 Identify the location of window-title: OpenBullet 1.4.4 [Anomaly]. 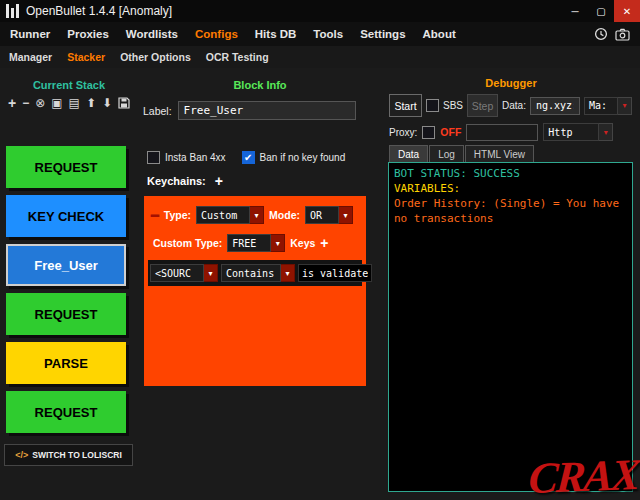
(99, 11).